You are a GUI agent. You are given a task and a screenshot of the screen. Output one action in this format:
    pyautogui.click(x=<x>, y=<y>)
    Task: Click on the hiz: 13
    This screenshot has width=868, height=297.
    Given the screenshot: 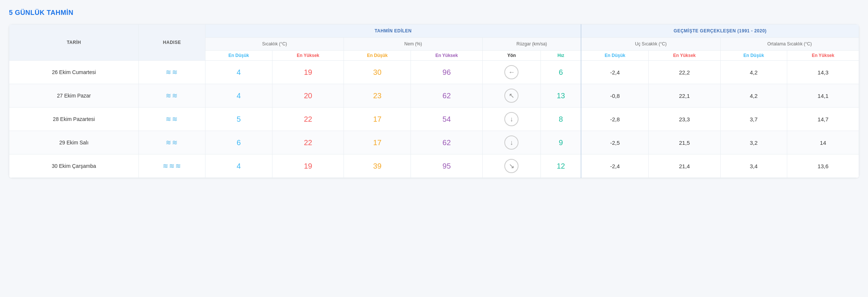 What is the action you would take?
    pyautogui.click(x=561, y=96)
    